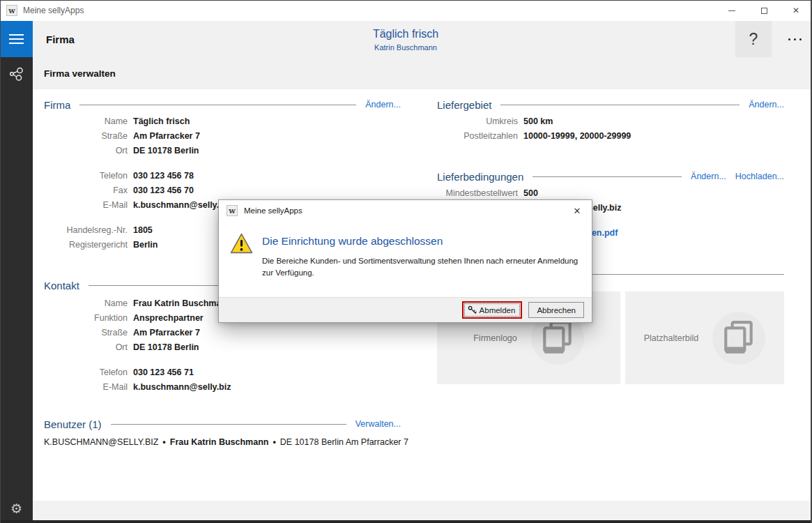  What do you see at coordinates (183, 304) in the screenshot?
I see `field-value: Frau Katrin Buschmann` at bounding box center [183, 304].